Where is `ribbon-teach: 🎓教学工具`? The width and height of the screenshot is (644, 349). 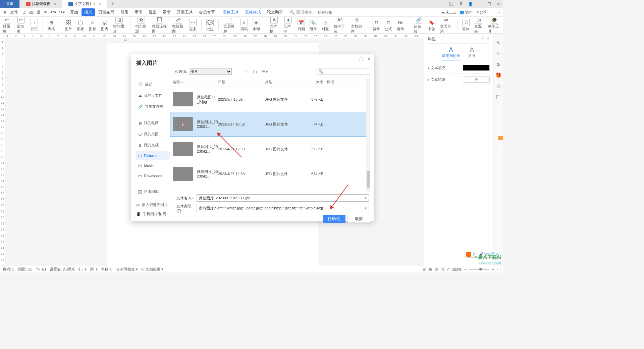 ribbon-teach: 🎓教学工具 is located at coordinates (494, 25).